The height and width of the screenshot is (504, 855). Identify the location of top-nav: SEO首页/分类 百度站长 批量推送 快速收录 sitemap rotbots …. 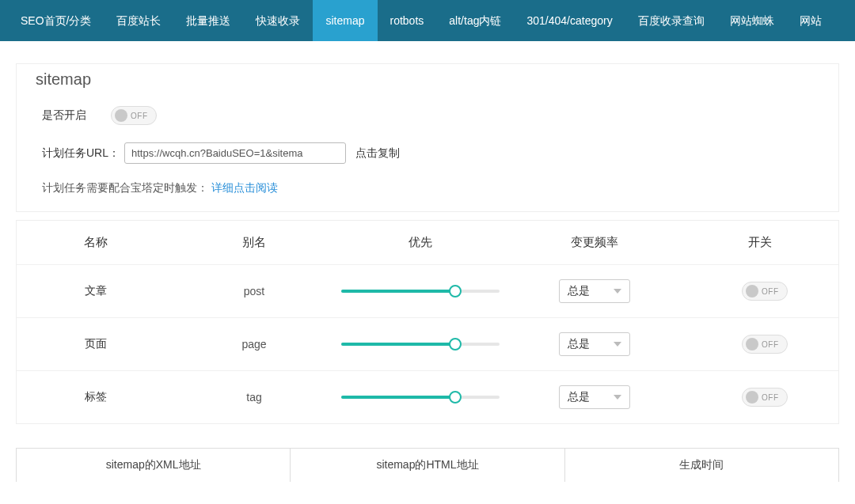
(428, 21).